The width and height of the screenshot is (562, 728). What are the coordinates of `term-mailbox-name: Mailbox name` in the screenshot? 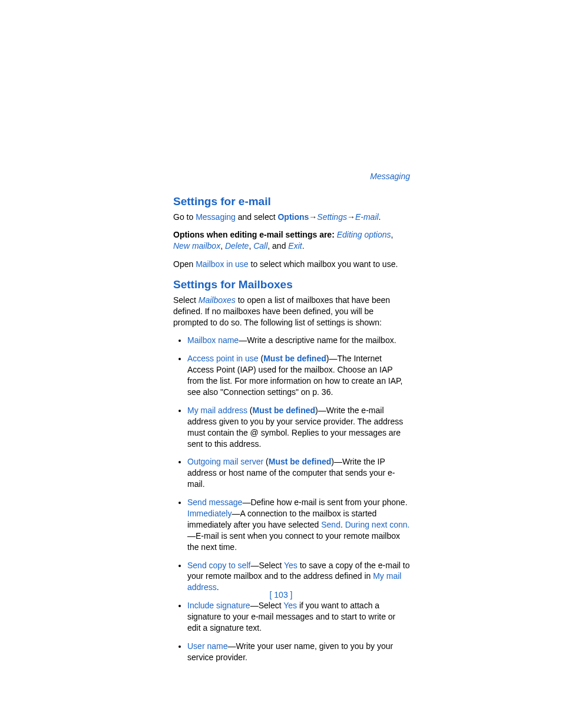 It's located at (213, 340).